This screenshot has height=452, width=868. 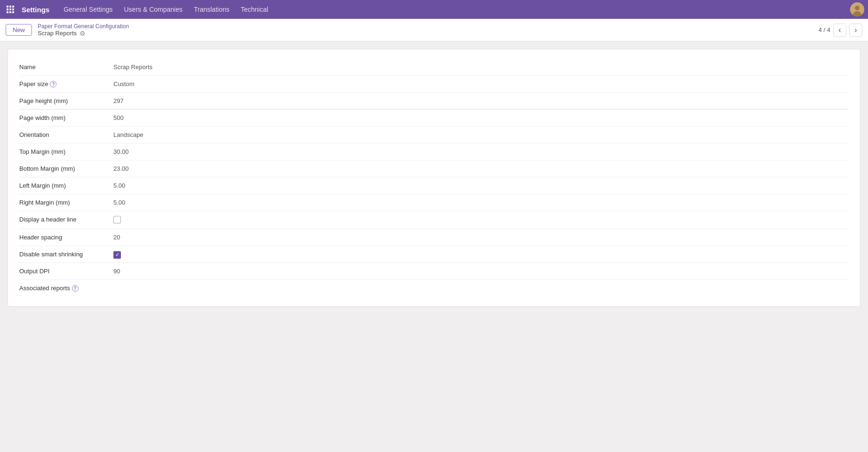 I want to click on field-paper-size: Paper size ? Custom, so click(x=434, y=84).